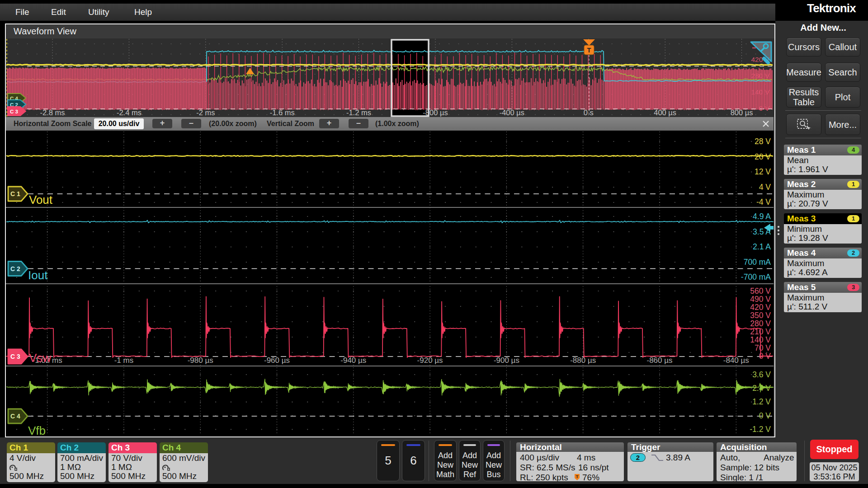 The height and width of the screenshot is (488, 868). Describe the element at coordinates (512, 113) in the screenshot. I see `svg-text: -400 µs` at that location.